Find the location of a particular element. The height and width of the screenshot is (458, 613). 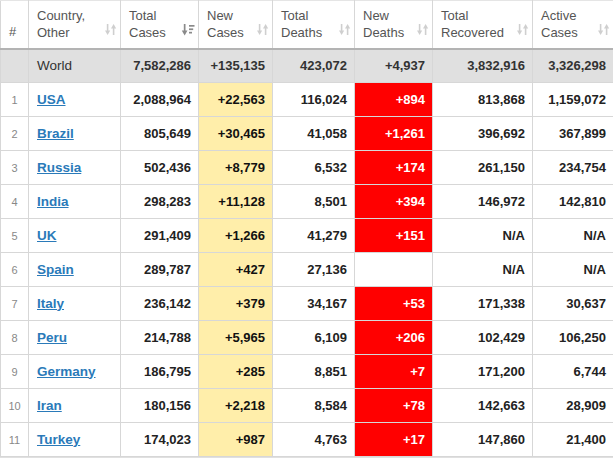

cell-total_deaths: 116,024 is located at coordinates (314, 100).